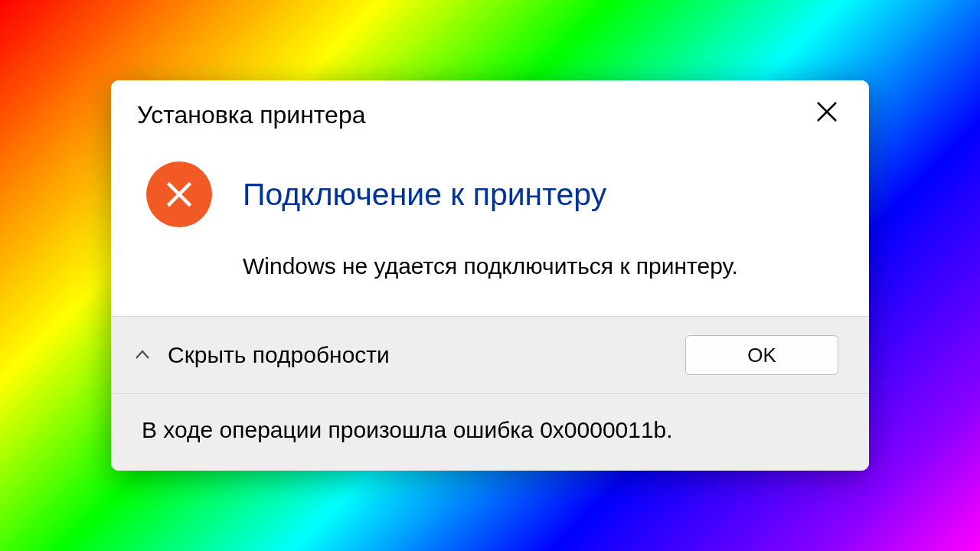 The image size is (980, 551). I want to click on details-toggle-label: Скрыть подробности, so click(279, 355).